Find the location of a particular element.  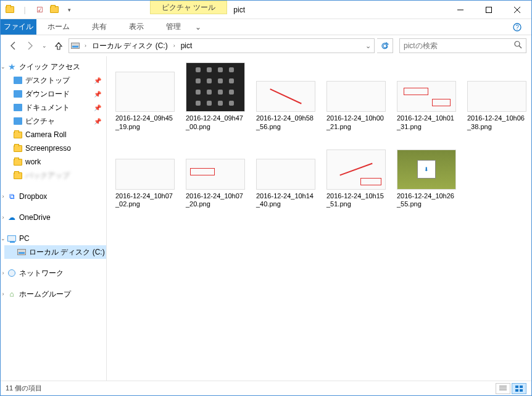

file-item: 2016-12-24_09h45_19.png is located at coordinates (145, 97).